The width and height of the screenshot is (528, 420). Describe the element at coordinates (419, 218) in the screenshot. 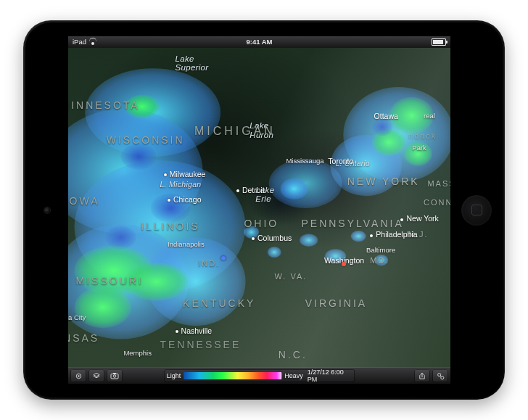

I see `city-newyork: New York` at that location.